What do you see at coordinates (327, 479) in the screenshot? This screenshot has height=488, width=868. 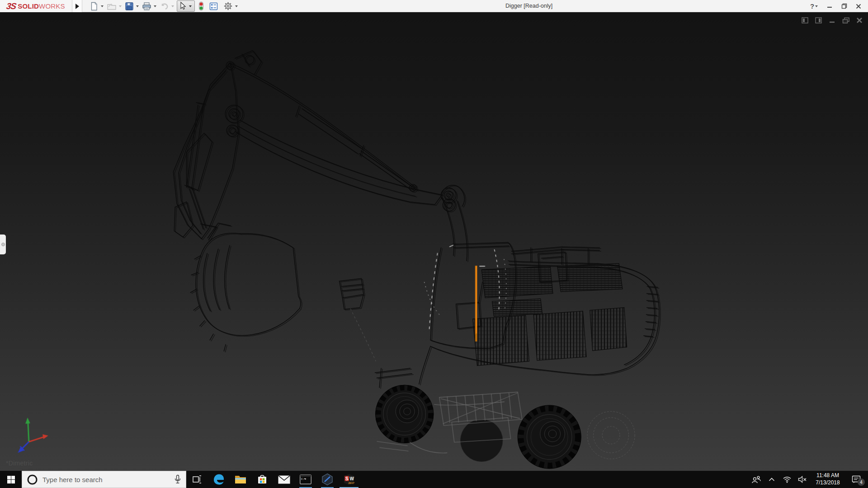 I see `taskbar-app-3d` at bounding box center [327, 479].